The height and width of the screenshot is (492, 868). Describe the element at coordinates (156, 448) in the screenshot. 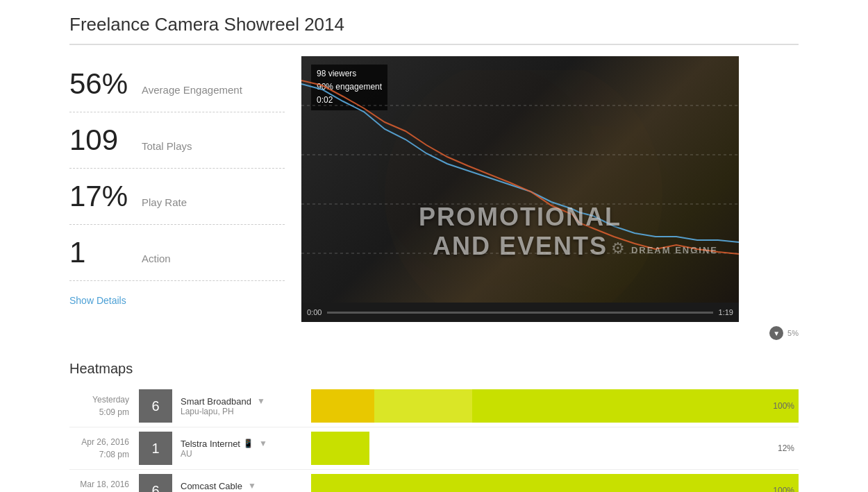

I see `heatmap-count-2: 1` at that location.